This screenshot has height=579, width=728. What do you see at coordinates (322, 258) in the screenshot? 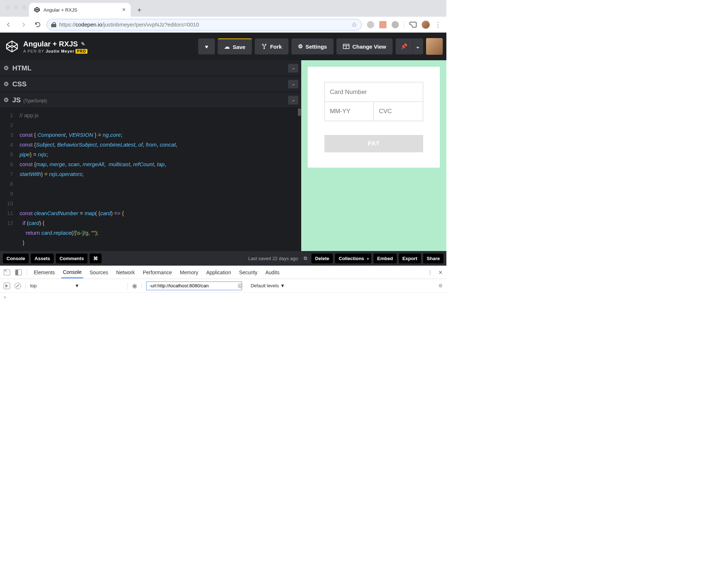
I see `delete-button: Delete` at bounding box center [322, 258].